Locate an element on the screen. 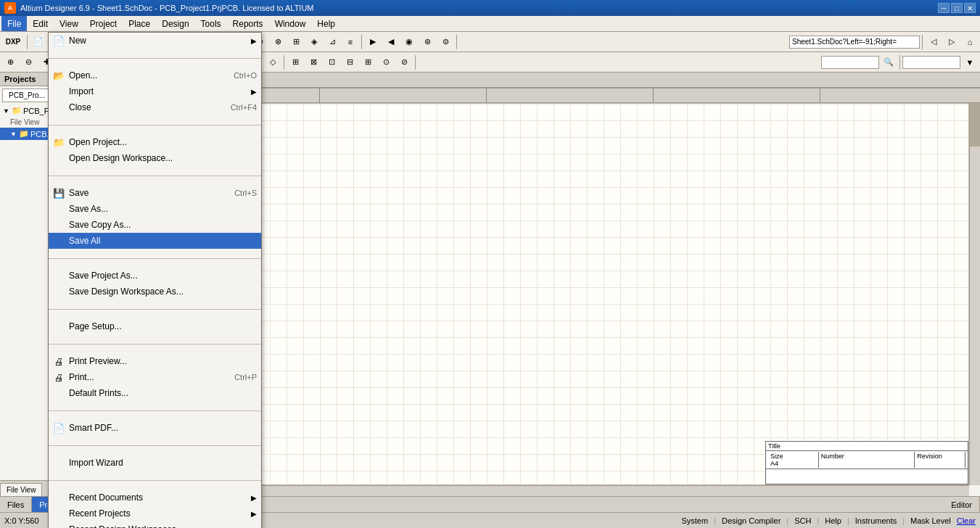  print-icon: 🖨 is located at coordinates (59, 377).